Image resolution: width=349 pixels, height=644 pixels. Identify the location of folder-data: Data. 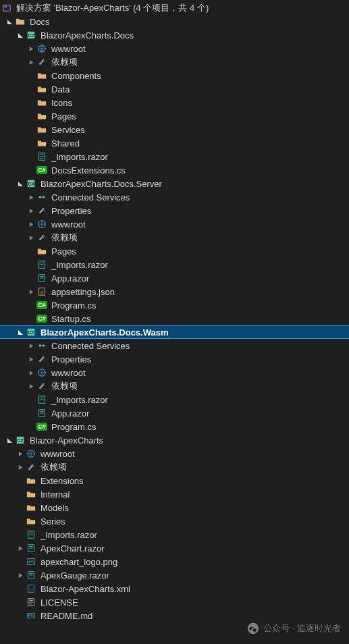
(174, 89).